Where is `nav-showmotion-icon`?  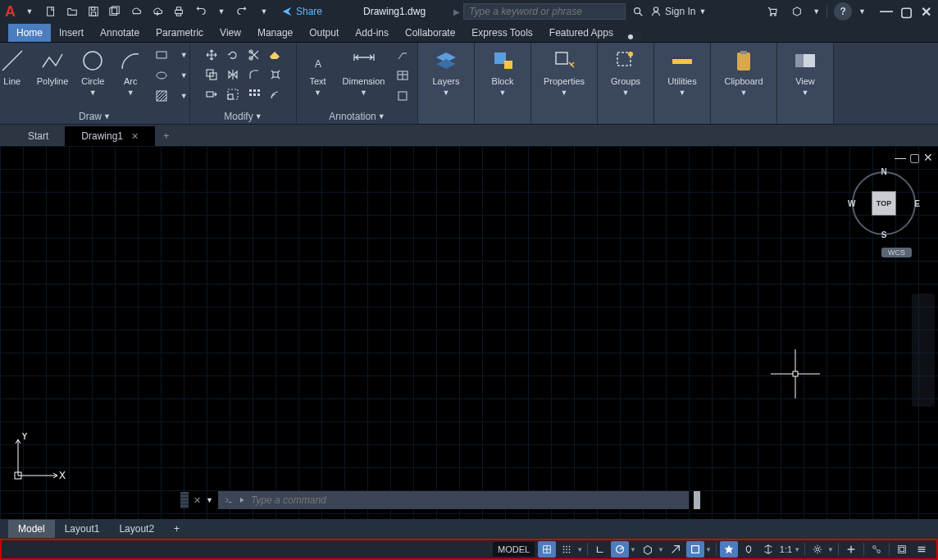
nav-showmotion-icon is located at coordinates (923, 396).